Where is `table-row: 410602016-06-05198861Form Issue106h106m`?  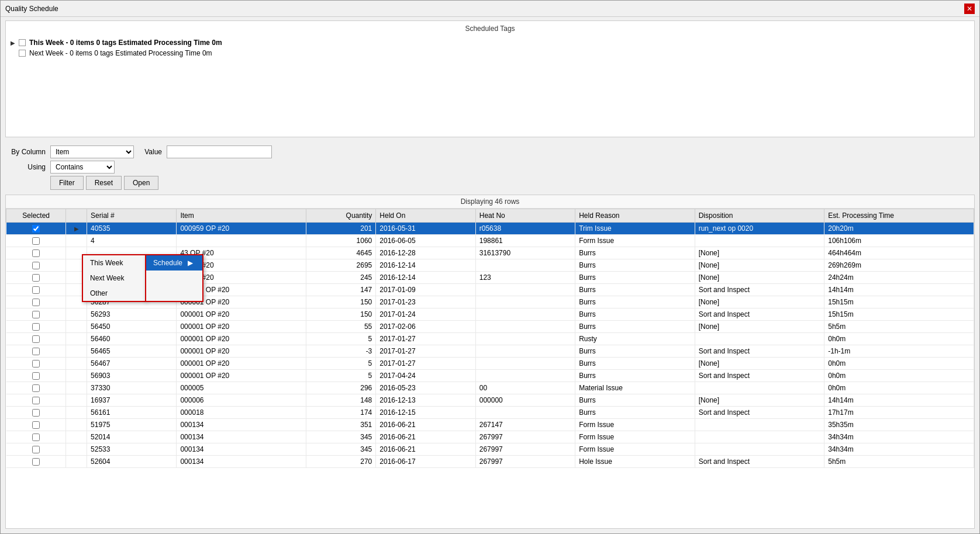 table-row: 410602016-06-05198861Form Issue106h106m is located at coordinates (490, 241).